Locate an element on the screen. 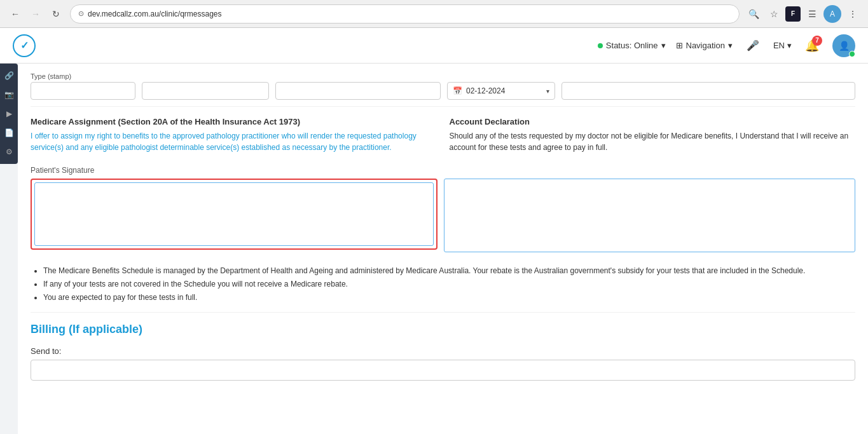 This screenshot has width=868, height=434. field2-group is located at coordinates (205, 86).